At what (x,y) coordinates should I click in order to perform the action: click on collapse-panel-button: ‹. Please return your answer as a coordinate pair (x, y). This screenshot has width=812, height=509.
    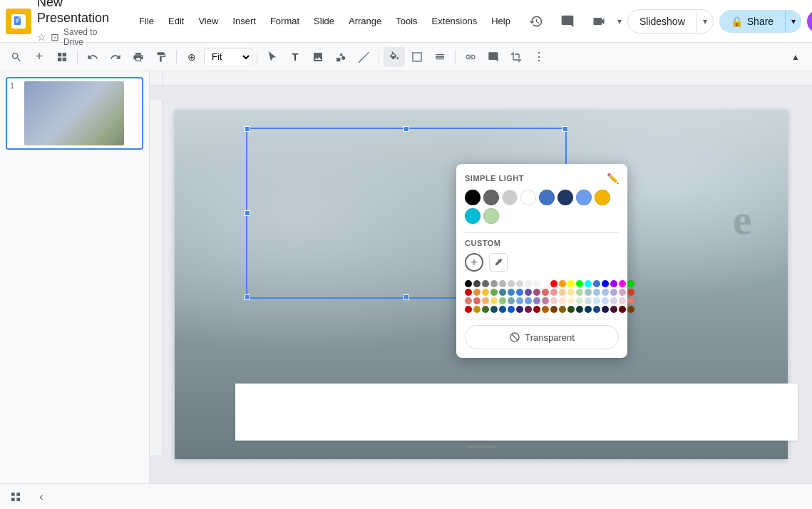
    Looking at the image, I should click on (41, 497).